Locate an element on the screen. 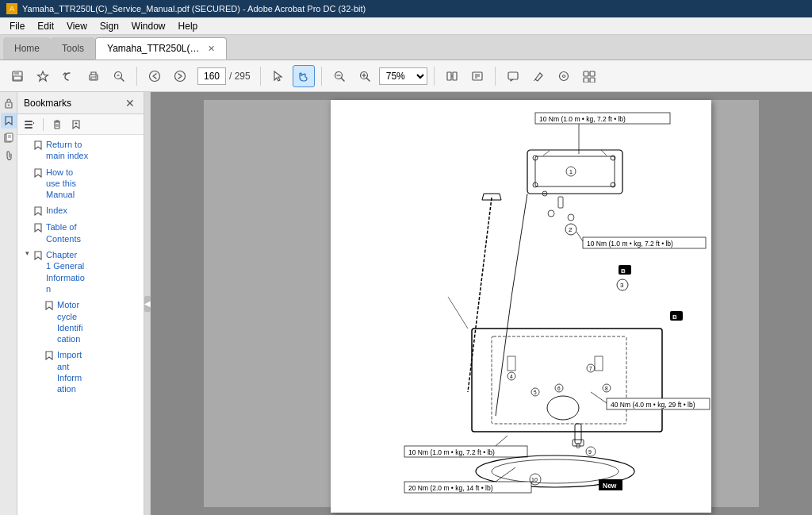  page-display-button is located at coordinates (452, 76).